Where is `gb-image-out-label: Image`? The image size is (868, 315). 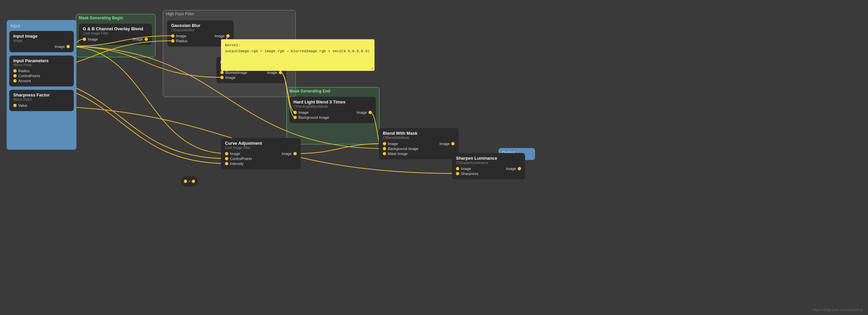
gb-image-out-label: Image is located at coordinates (138, 39).